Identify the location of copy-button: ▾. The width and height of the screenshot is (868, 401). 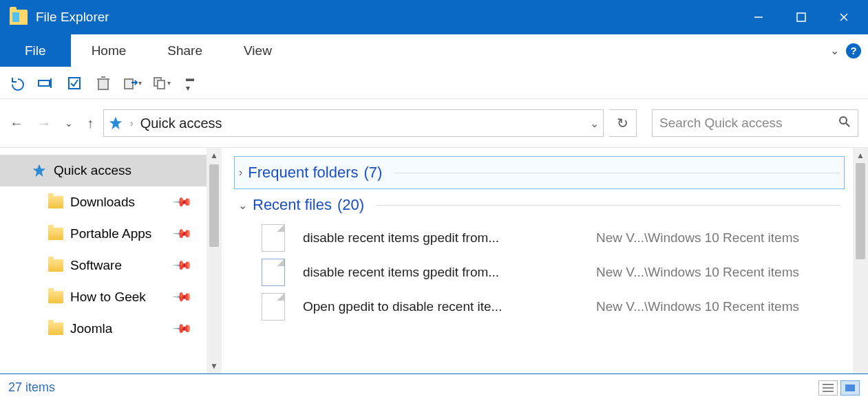
(161, 83).